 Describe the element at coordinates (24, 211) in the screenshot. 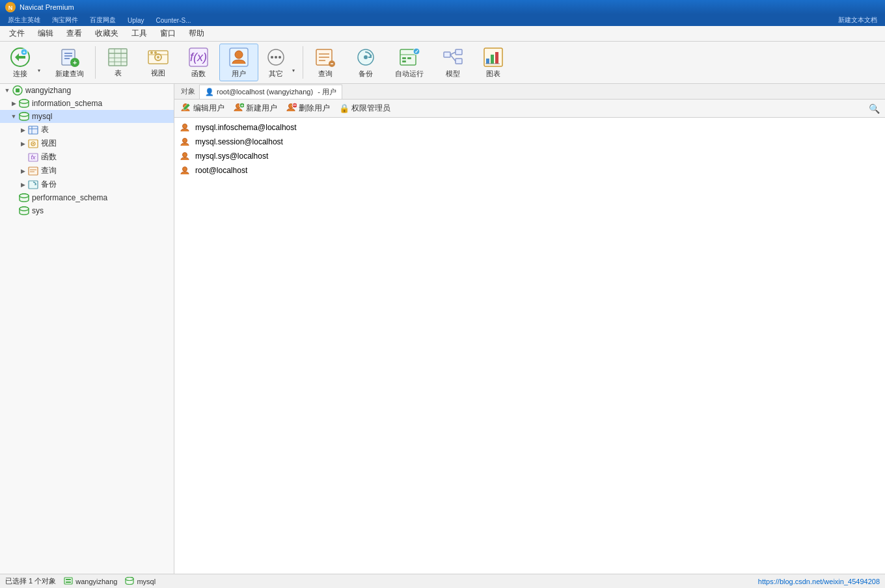

I see `sys-icon` at that location.